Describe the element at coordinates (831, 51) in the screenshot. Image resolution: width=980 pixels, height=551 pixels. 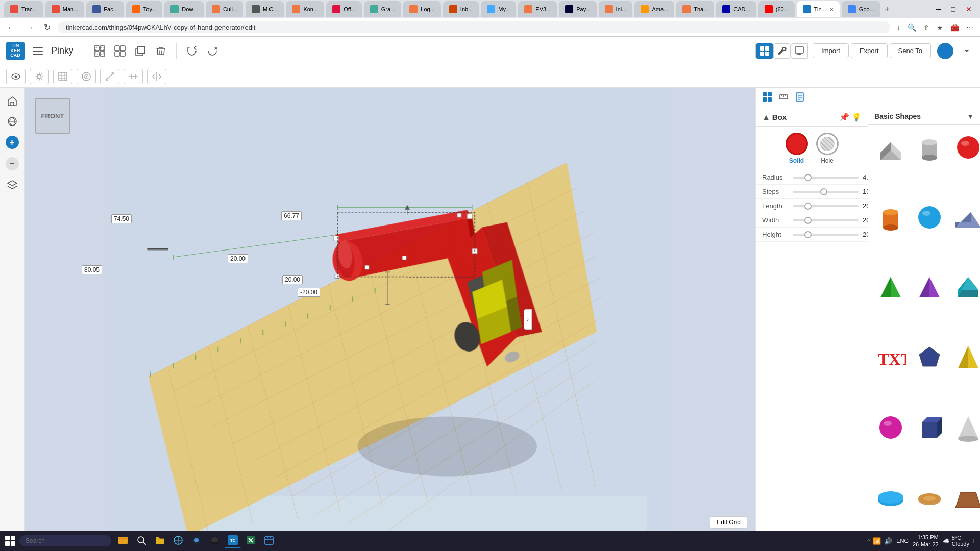
I see `import-button: Import` at that location.